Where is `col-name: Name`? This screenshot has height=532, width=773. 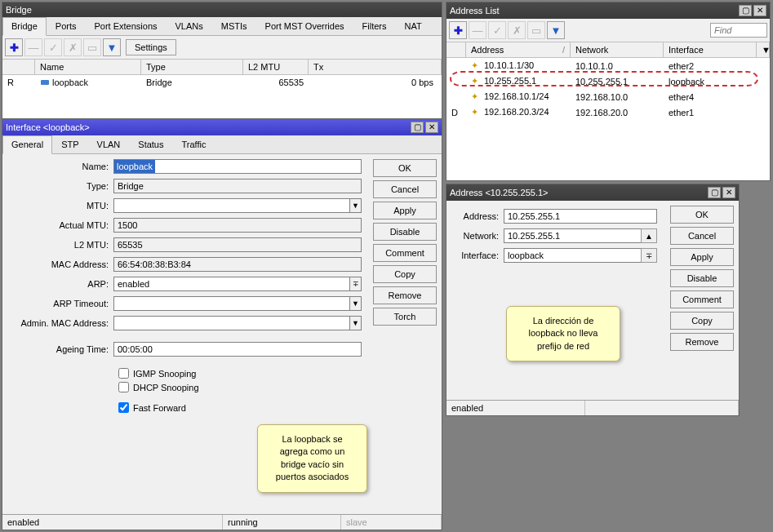
col-name: Name is located at coordinates (88, 67).